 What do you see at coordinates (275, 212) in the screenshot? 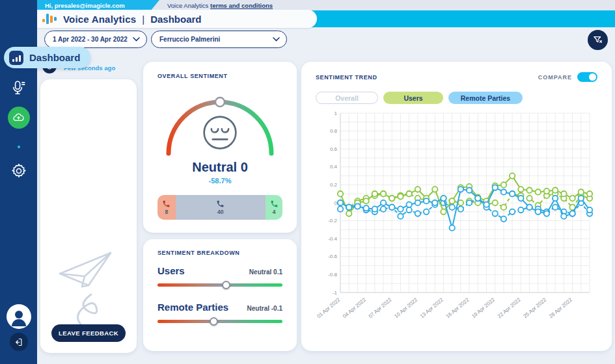
I see `positive-call-count: 4` at bounding box center [275, 212].